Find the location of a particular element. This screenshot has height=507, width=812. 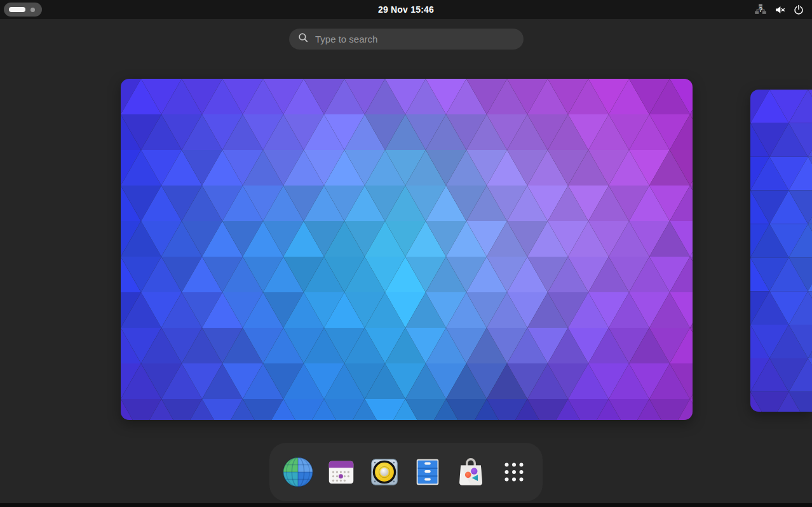

screen-bottom-strip is located at coordinates (406, 505).